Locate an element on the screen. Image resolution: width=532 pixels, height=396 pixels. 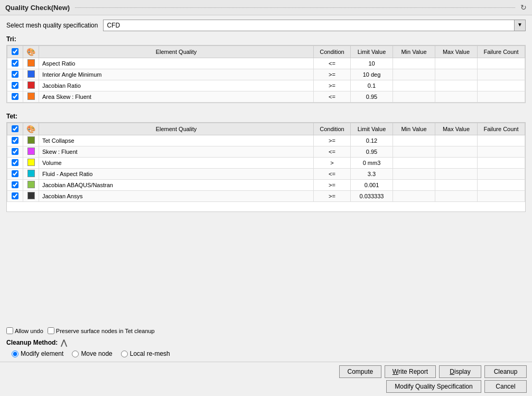
tri-row-cond-0: <= is located at coordinates (332, 63).